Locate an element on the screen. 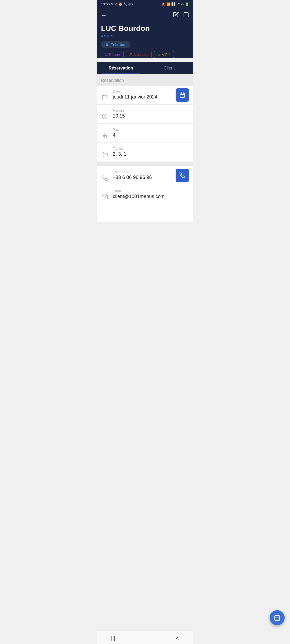 This screenshot has width=290, height=644. status-right: 🔇 📶 ▋▋ 71% 🔋 is located at coordinates (175, 4).